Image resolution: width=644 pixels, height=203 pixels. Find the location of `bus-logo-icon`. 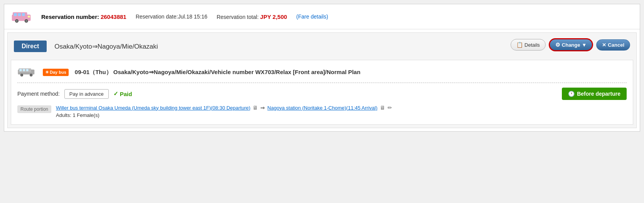

bus-logo-icon is located at coordinates (22, 17).